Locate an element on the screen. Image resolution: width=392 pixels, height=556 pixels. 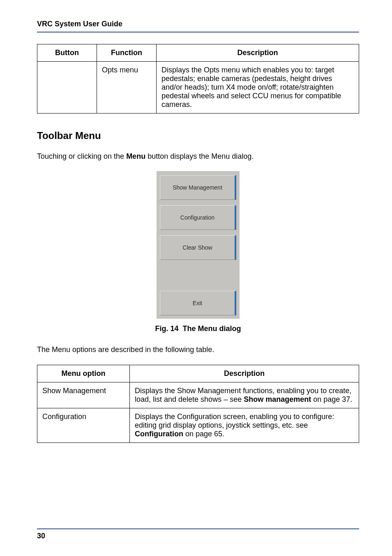
figcap-text: The Menu dialog is located at coordinates (212, 329).